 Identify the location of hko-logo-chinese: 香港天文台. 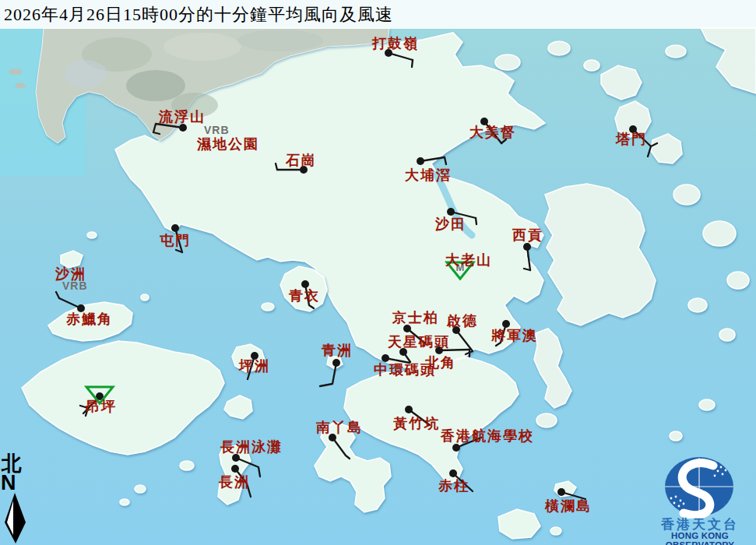
(700, 525).